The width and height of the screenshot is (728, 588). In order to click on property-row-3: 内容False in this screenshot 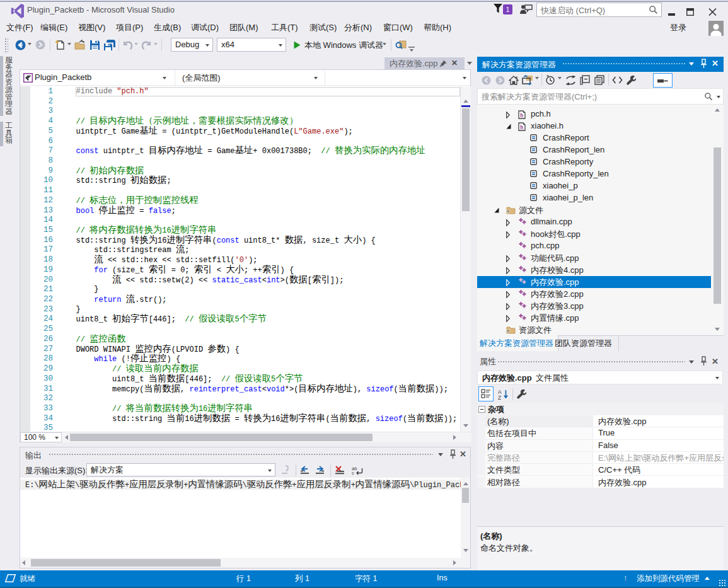, I will do `click(600, 446)`.